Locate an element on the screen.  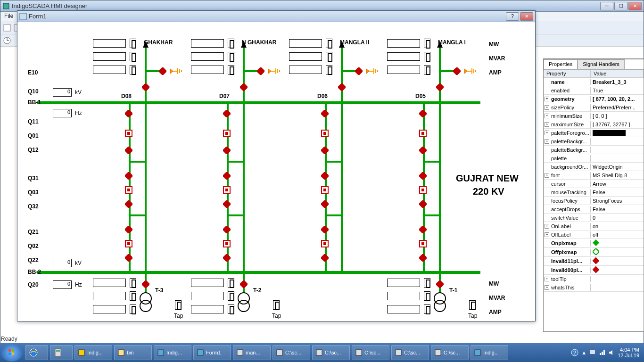
clock-icon is located at coordinates (7, 41).